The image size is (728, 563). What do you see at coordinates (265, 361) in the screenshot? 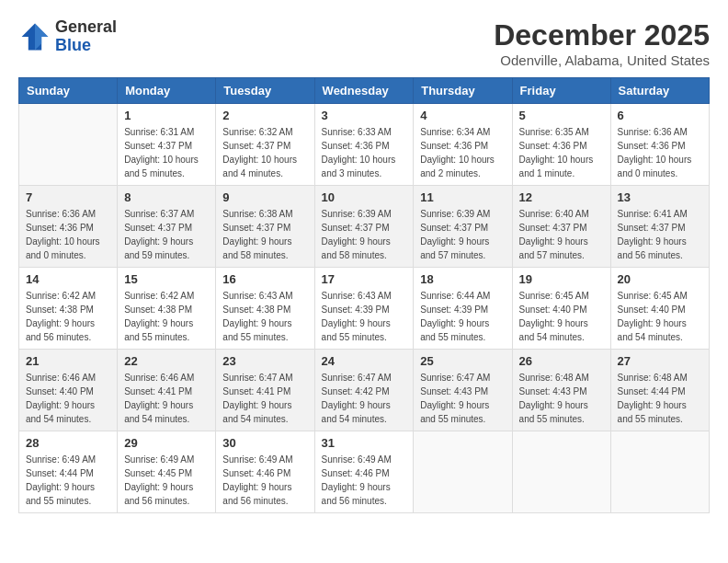
I see `day-number: 23` at bounding box center [265, 361].